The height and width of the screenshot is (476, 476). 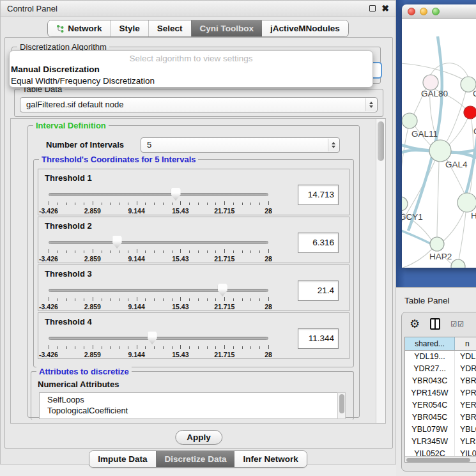 What do you see at coordinates (440, 151) in the screenshot?
I see `node-gal4` at bounding box center [440, 151].